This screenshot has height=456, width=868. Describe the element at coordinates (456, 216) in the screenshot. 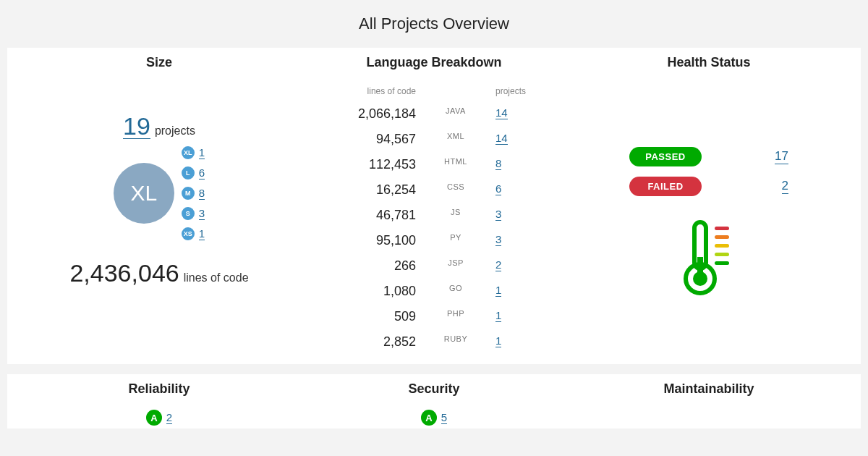

I see `lang-name: JS` at that location.